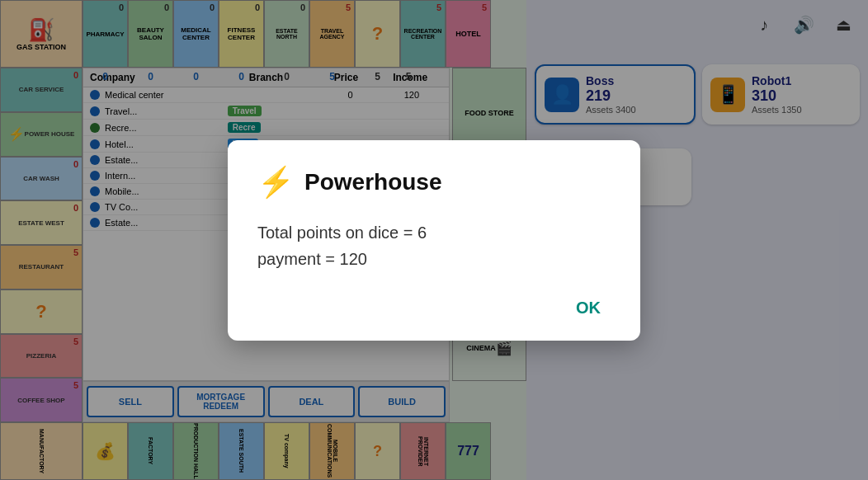  What do you see at coordinates (434, 308) in the screenshot?
I see `dialog-footer: OK` at bounding box center [434, 308].